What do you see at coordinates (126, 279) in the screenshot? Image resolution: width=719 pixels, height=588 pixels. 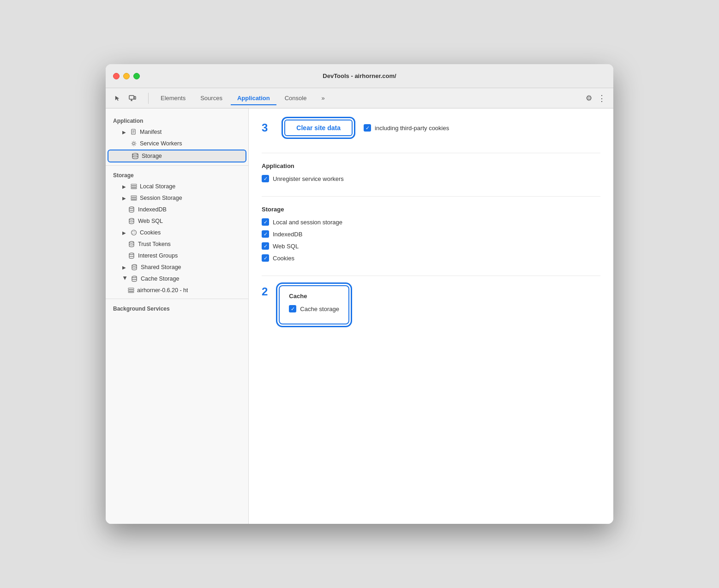 I see `cache-arrow: ▶` at bounding box center [126, 279].